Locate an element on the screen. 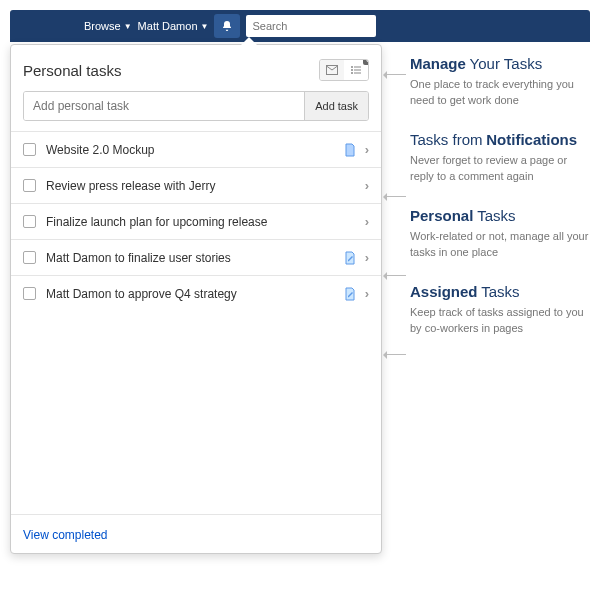 The width and height of the screenshot is (600, 600). callout-title: Manage Your Tasks is located at coordinates (500, 64).